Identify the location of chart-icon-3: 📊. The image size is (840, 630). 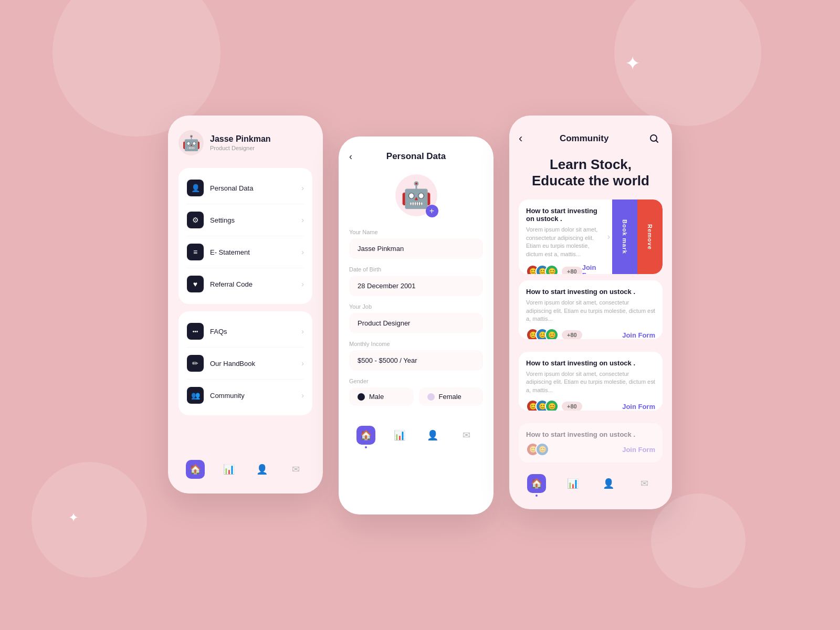
(573, 484).